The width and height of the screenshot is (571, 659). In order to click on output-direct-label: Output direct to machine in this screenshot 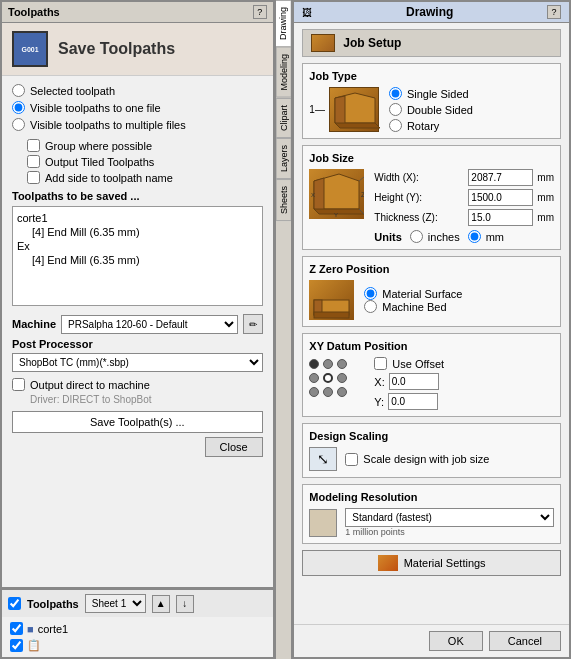, I will do `click(90, 385)`.